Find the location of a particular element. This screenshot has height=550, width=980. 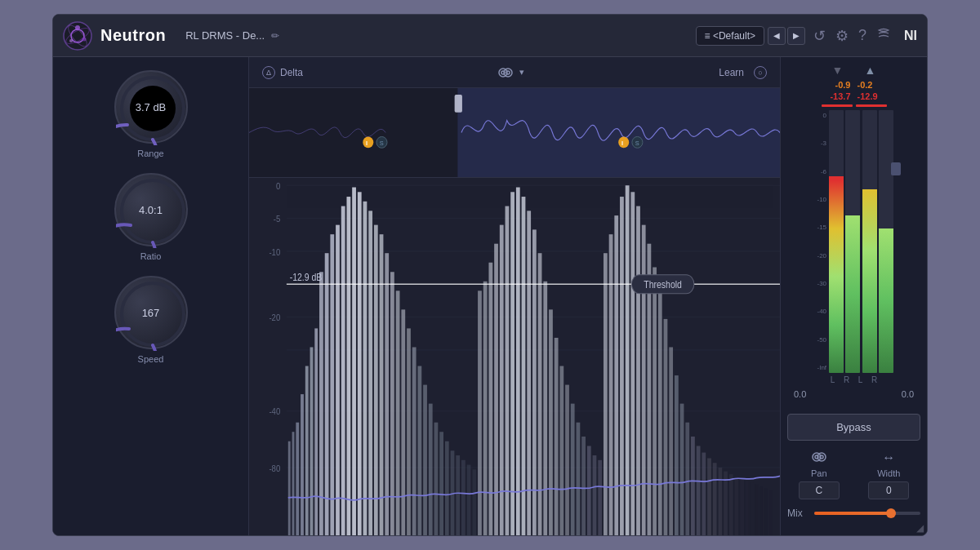

mix-slider is located at coordinates (867, 513).